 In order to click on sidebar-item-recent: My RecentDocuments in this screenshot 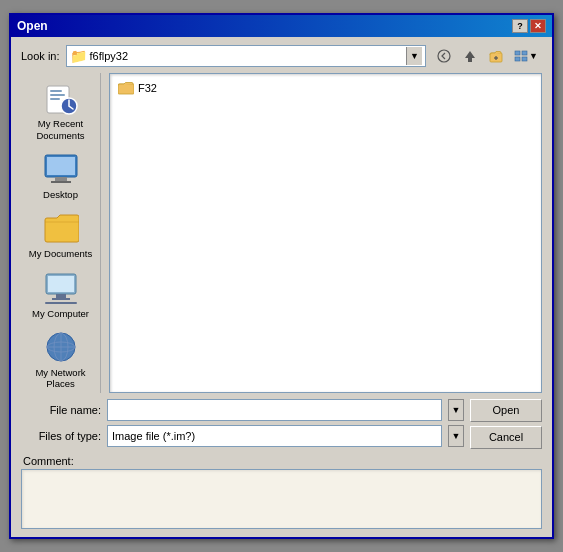, I will do `click(61, 110)`.